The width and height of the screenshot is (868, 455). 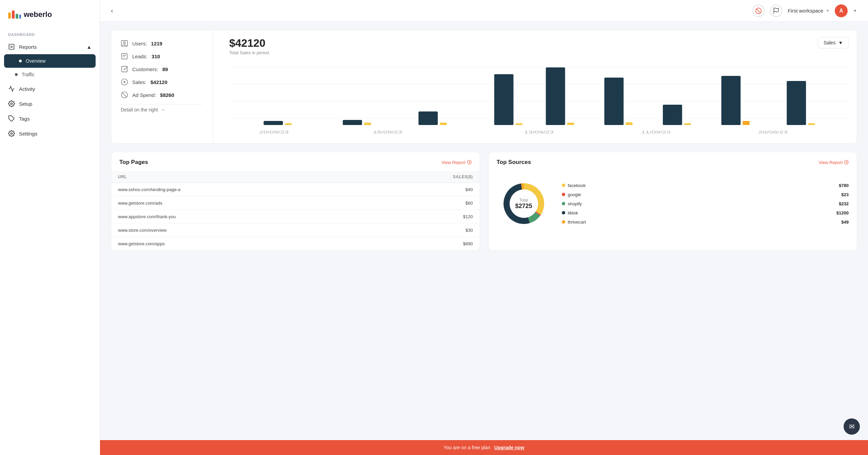 What do you see at coordinates (484, 448) in the screenshot?
I see `upgrade-banner: You are on a free plan Upgrade now` at bounding box center [484, 448].